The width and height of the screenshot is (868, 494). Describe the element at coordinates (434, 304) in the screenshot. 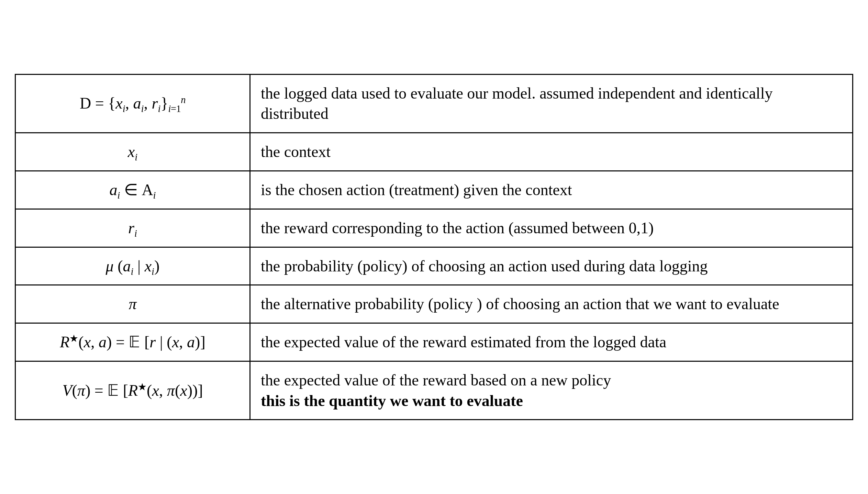

I see `table-row: πthe alternative probability (policy ) o…` at that location.